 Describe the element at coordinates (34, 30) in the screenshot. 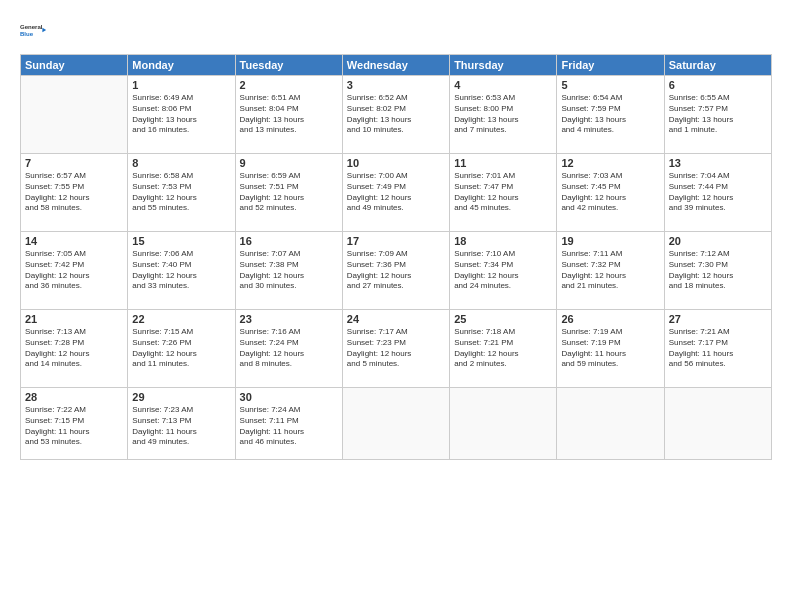

I see `logo-icon: GeneralBlue` at that location.